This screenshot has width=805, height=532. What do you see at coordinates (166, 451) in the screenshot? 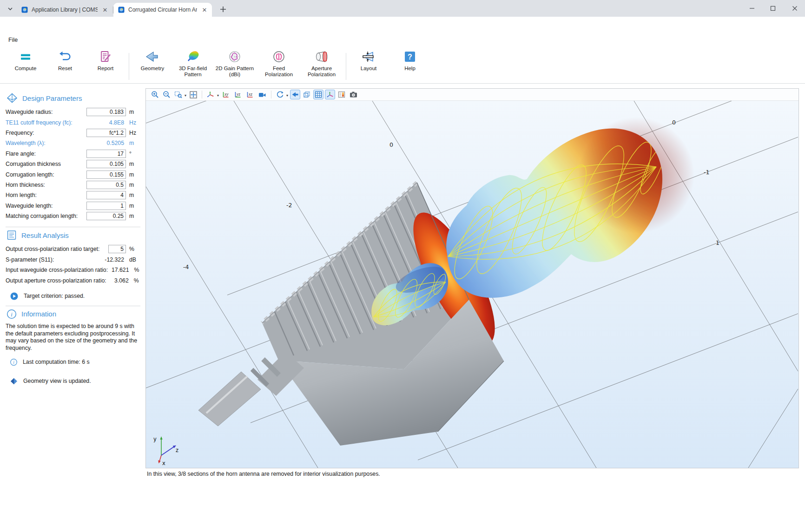
I see `coordinate-triad: y z x` at bounding box center [166, 451].